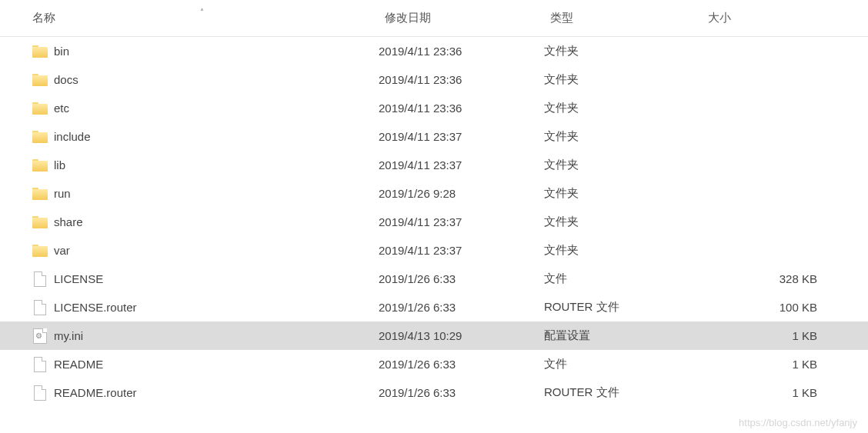 The height and width of the screenshot is (433, 868). I want to click on file-name-cell: var, so click(205, 251).